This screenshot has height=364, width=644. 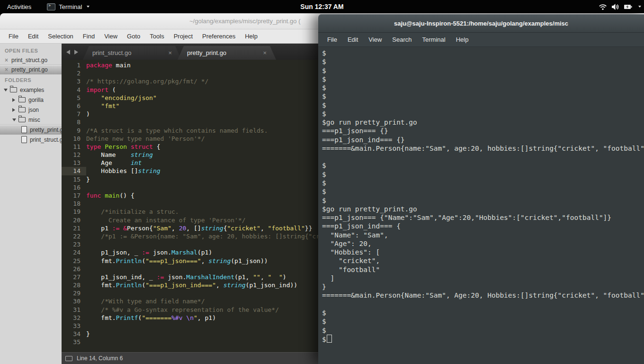 What do you see at coordinates (199, 228) in the screenshot?
I see `code-text: p1 := &Person{"Sam", 20, []string{"crick…` at bounding box center [199, 228].